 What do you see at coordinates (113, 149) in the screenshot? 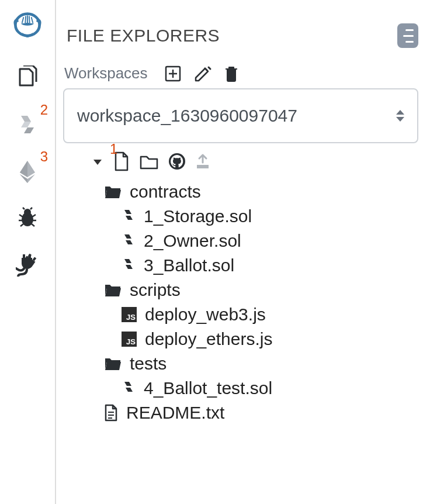
I see `toolbar-badge: 1` at bounding box center [113, 149].